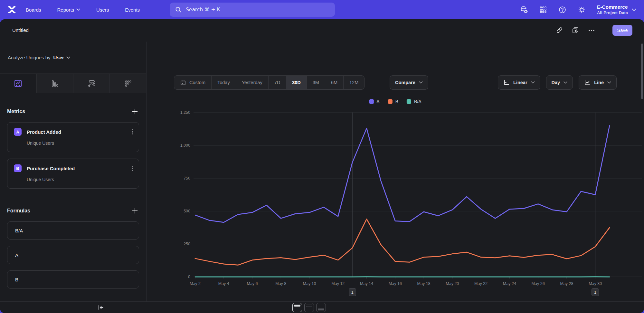  I want to click on x-axis-label: May 16, so click(395, 284).